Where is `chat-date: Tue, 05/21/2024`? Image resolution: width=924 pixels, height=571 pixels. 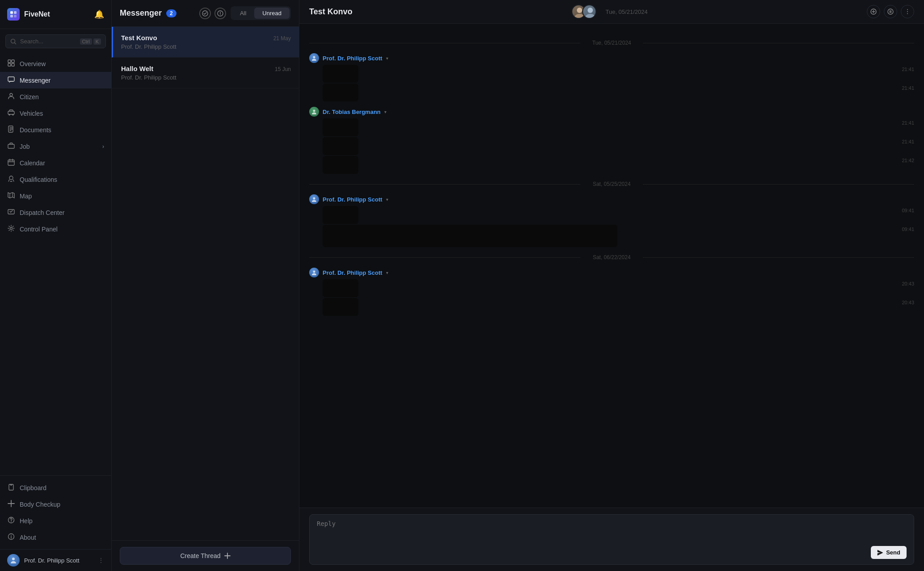 chat-date: Tue, 05/21/2024 is located at coordinates (626, 12).